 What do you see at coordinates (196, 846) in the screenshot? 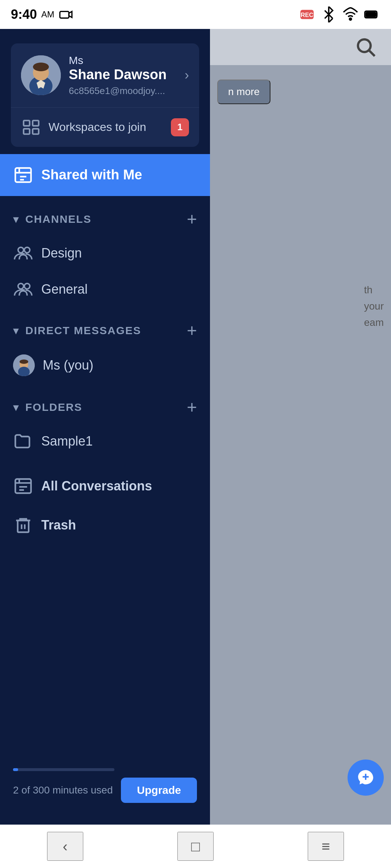
I see `navigation-bar: ‹ □ ≡` at bounding box center [196, 846].